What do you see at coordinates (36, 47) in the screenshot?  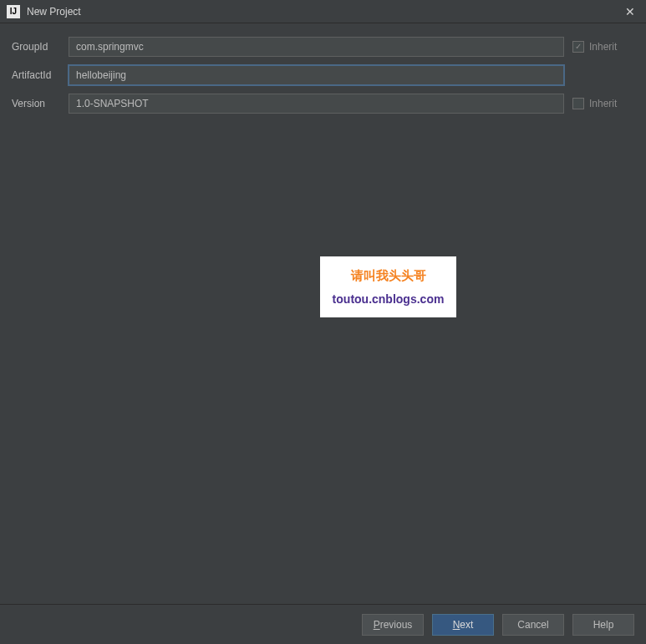 I see `groupid-label: GroupId` at bounding box center [36, 47].